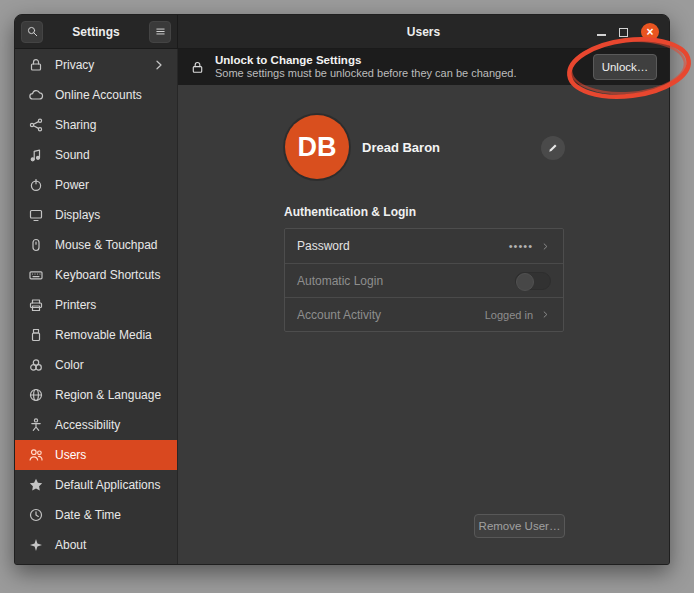  I want to click on unlock-banner: Unlock to Change Settings Some settings …, so click(424, 67).